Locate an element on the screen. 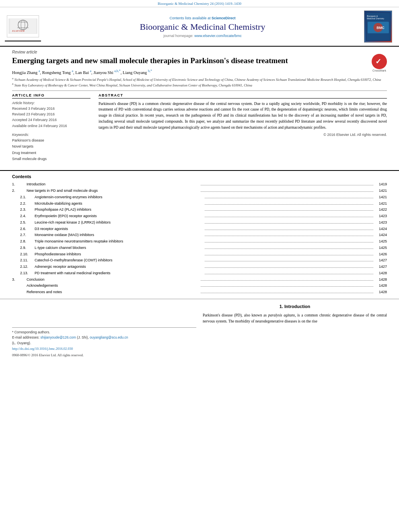 The height and width of the screenshot is (532, 399). toc-entry: Acknowledgements1428 is located at coordinates (200, 286).